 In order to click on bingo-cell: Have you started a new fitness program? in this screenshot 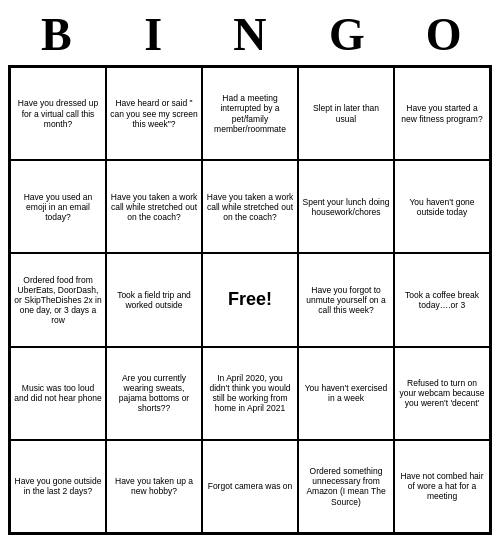, I will do `click(442, 114)`.